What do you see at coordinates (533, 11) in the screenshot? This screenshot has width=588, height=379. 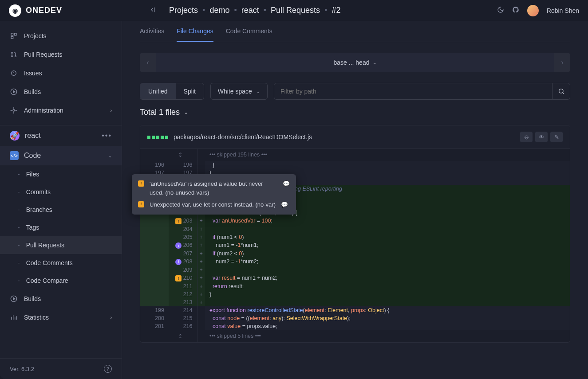 I see `avatar` at bounding box center [533, 11].